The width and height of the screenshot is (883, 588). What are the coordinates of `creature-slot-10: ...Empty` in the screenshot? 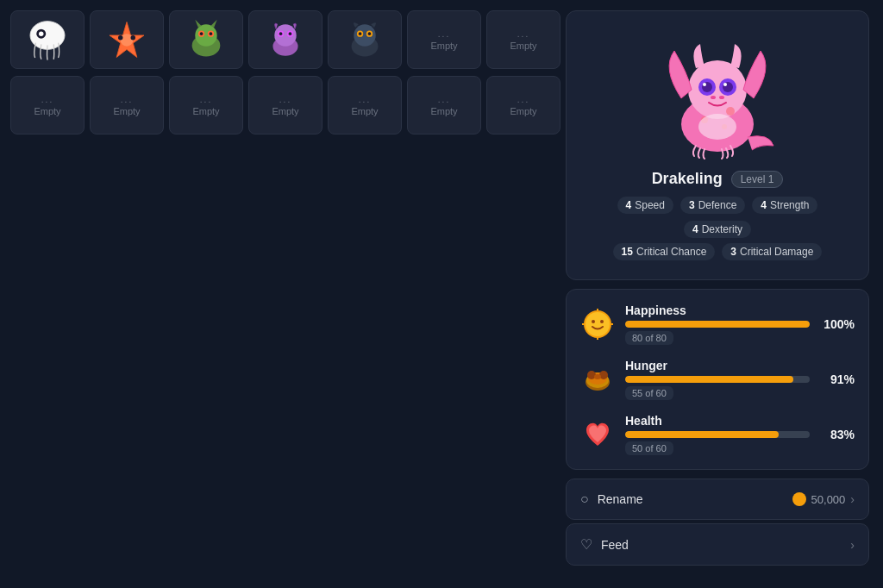 It's located at (206, 105).